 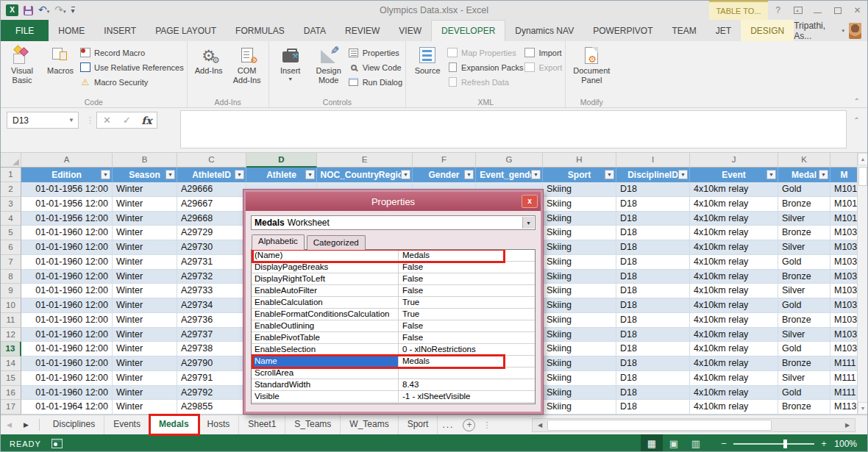 What do you see at coordinates (684, 31) in the screenshot?
I see `ribbon-tab-team: TEAM` at bounding box center [684, 31].